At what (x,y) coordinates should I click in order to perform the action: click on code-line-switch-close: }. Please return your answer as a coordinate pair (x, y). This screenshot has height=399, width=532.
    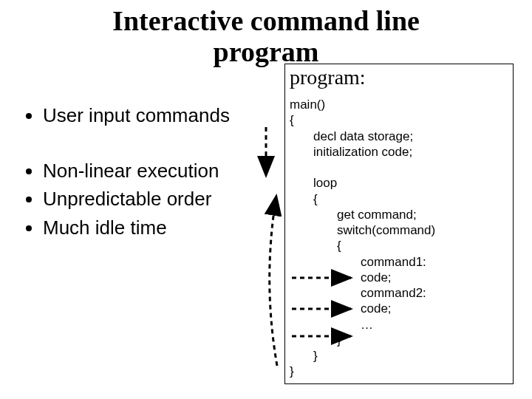
    Looking at the image, I should click on (399, 340).